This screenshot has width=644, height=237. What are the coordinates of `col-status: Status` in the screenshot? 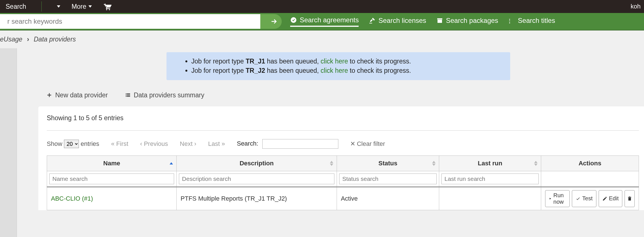 It's located at (388, 163).